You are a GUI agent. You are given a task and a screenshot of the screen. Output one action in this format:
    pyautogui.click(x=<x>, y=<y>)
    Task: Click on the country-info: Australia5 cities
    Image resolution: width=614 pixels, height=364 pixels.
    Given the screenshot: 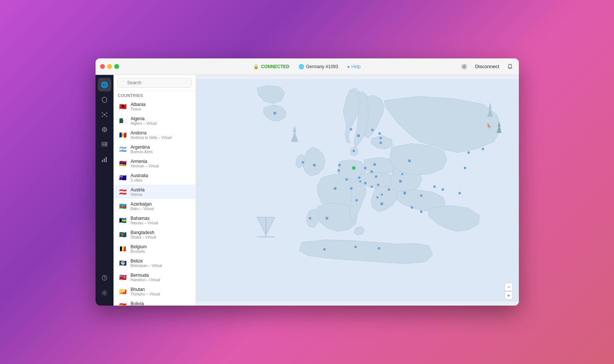 What is the action you would take?
    pyautogui.click(x=161, y=178)
    